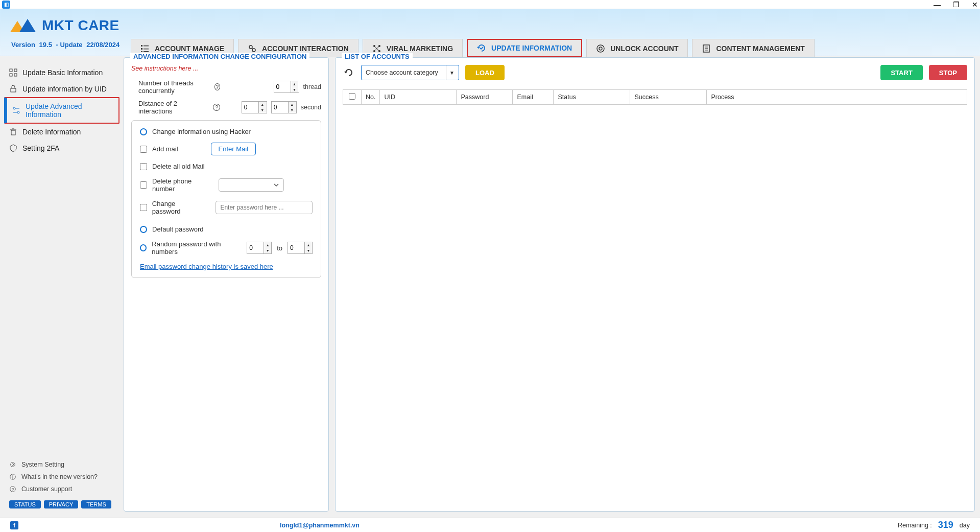 The image size is (980, 532). What do you see at coordinates (13, 148) in the screenshot?
I see `shield-icon` at bounding box center [13, 148].